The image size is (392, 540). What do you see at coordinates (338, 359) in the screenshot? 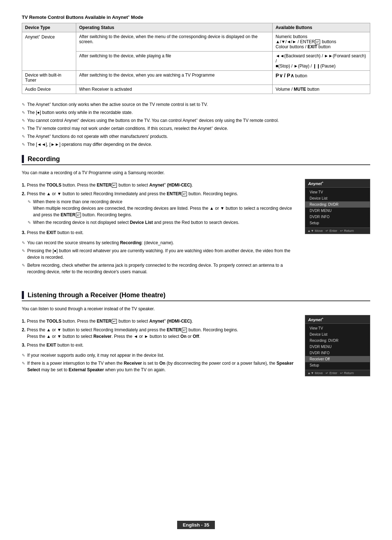
I see `tv-menu-item-highlighted: Receiver Off` at bounding box center [338, 359].